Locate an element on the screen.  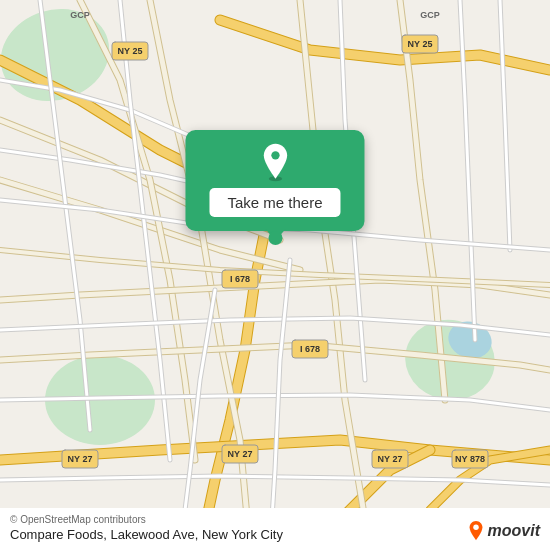
bottom-bar: © OpenStreetMap contributors Compare Foo… is located at coordinates (275, 529).